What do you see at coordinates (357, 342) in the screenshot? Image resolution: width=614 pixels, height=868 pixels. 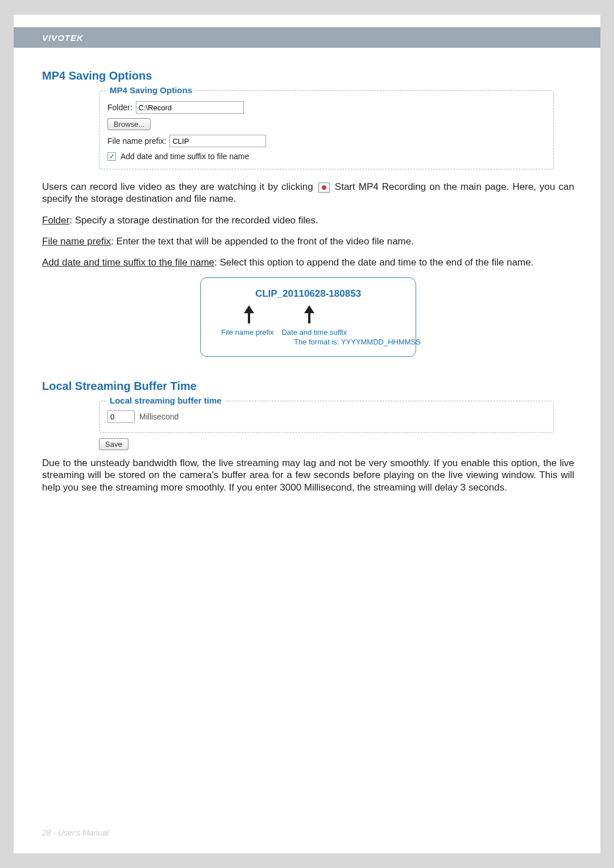 I see `caption-format: The format is: YYYYMMDD_HHMMSS` at bounding box center [357, 342].